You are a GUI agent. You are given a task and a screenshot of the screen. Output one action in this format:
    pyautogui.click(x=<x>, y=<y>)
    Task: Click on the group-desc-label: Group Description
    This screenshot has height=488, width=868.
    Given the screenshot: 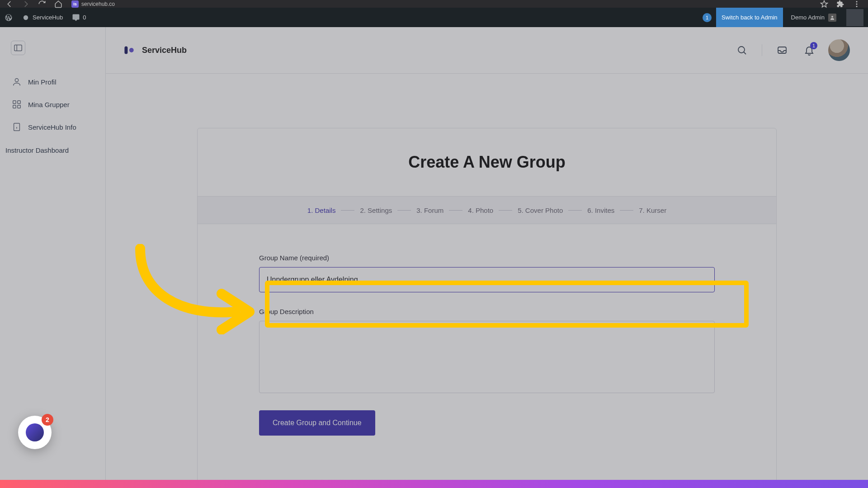 What is the action you would take?
    pyautogui.click(x=487, y=312)
    